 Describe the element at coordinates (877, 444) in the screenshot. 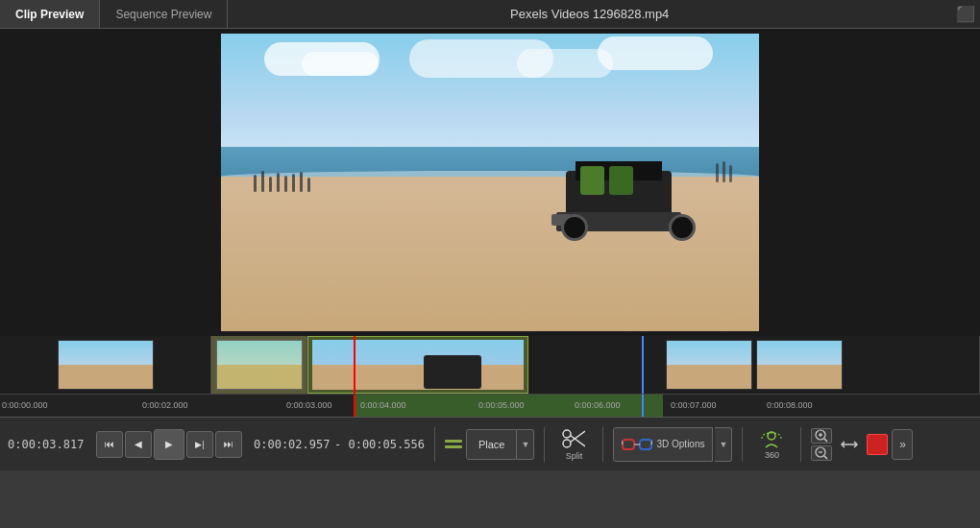

I see `in-out-marker-button` at that location.